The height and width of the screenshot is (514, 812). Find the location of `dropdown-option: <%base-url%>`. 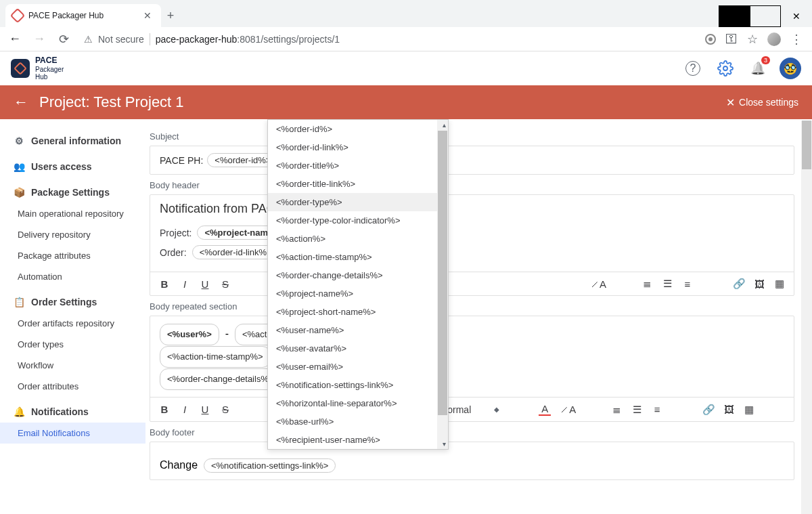

dropdown-option: <%base-url%> is located at coordinates (358, 421).